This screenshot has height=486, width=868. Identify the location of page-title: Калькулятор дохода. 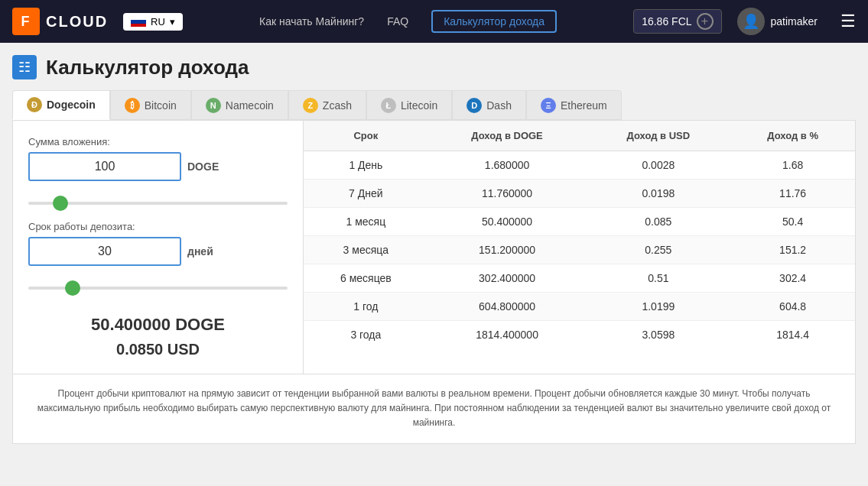
(147, 67).